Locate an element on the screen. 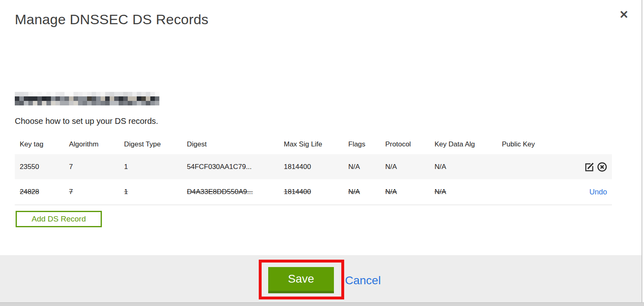  col-header-digest-type: Digest Type is located at coordinates (150, 144).